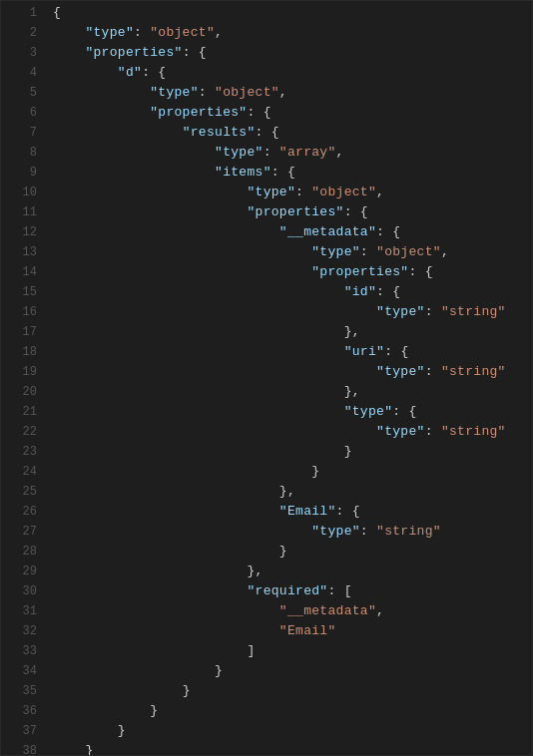  I want to click on code-line: 18 "uri": {, so click(266, 354).